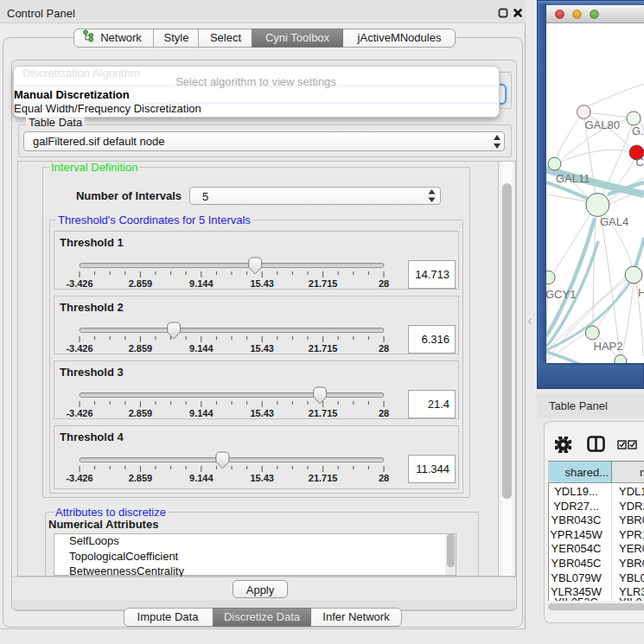 The width and height of the screenshot is (644, 644). I want to click on svg-text: GAL11, so click(573, 178).